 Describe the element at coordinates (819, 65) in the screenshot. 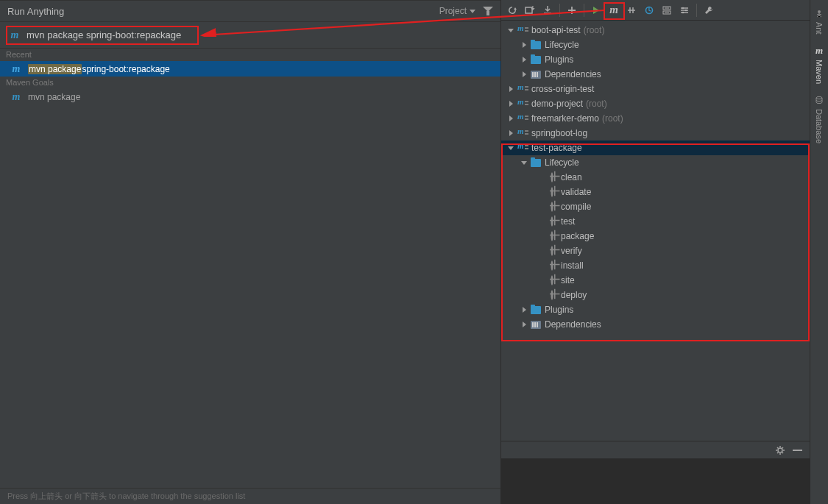

I see `side-tab-maven: m Maven` at that location.